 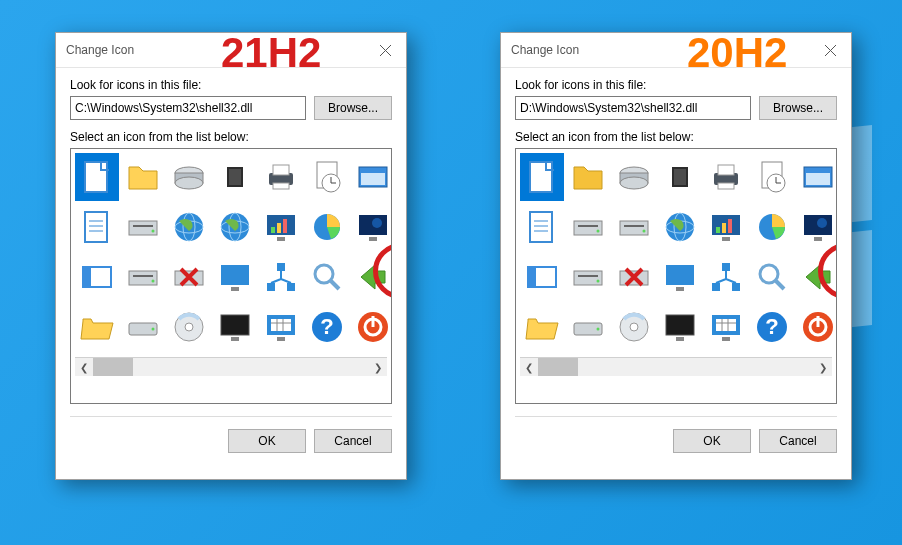 What do you see at coordinates (281, 177) in the screenshot?
I see `printer-icon` at bounding box center [281, 177].